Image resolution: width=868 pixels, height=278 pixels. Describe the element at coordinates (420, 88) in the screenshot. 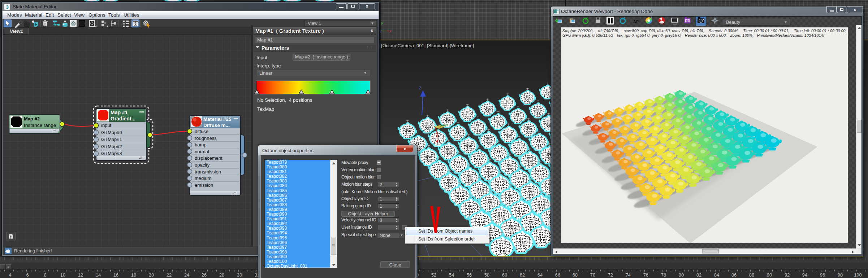

I see `svg-text: Z` at that location.